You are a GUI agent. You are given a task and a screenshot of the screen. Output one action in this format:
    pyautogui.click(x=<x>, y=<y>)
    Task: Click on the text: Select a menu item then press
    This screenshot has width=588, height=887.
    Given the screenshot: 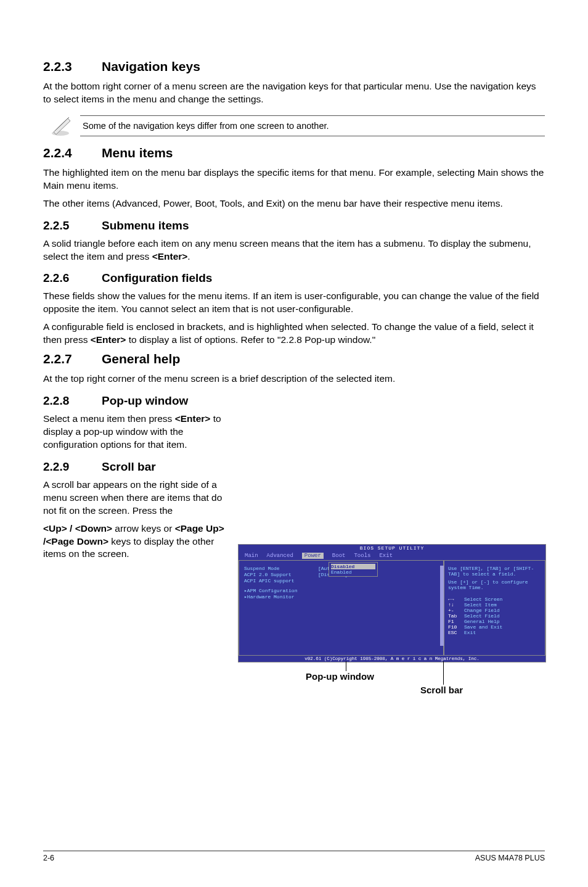 What is the action you would take?
    pyautogui.click(x=109, y=418)
    